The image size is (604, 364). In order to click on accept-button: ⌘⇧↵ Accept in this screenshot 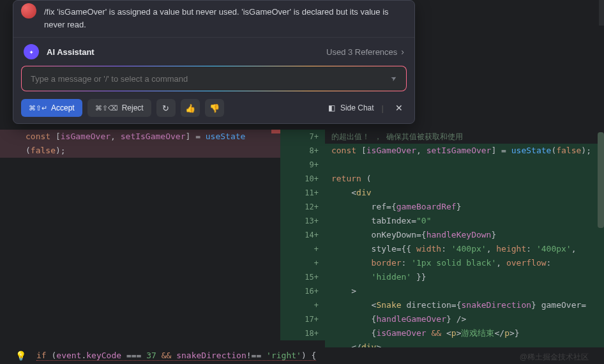, I will do `click(52, 108)`.